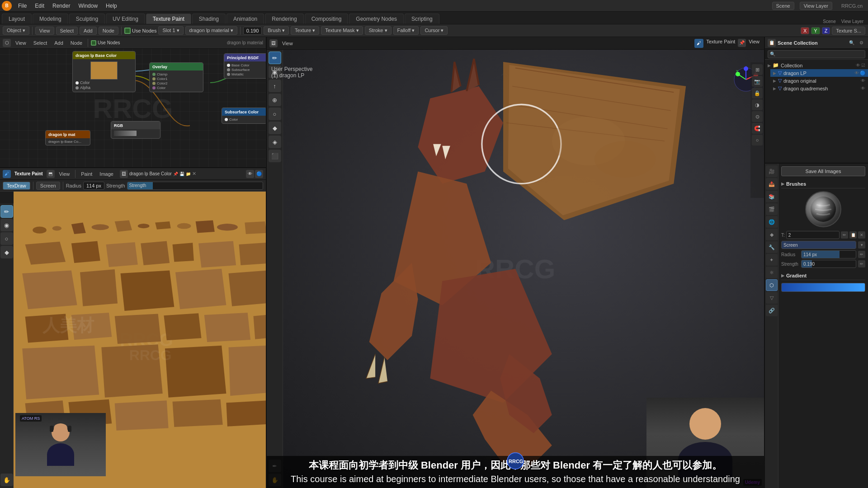 The image size is (868, 488). Describe the element at coordinates (816, 6) in the screenshot. I see `view-layer-selector: View Layer` at that location.